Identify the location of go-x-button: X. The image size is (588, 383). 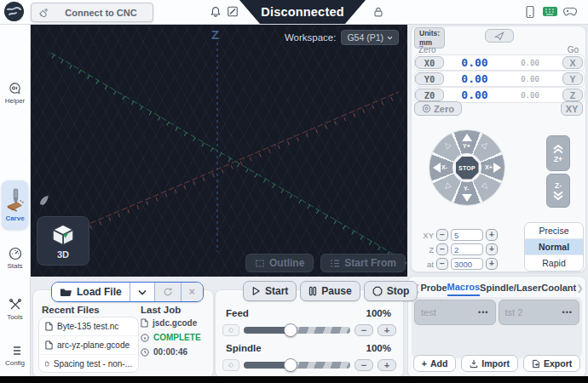
(573, 63).